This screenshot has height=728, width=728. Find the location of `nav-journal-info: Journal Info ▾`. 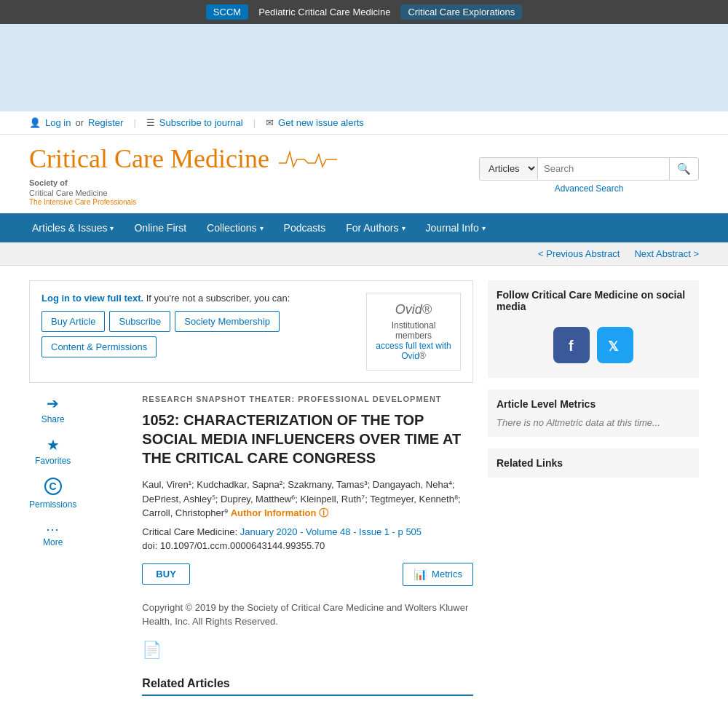

nav-journal-info: Journal Info ▾ is located at coordinates (456, 228).